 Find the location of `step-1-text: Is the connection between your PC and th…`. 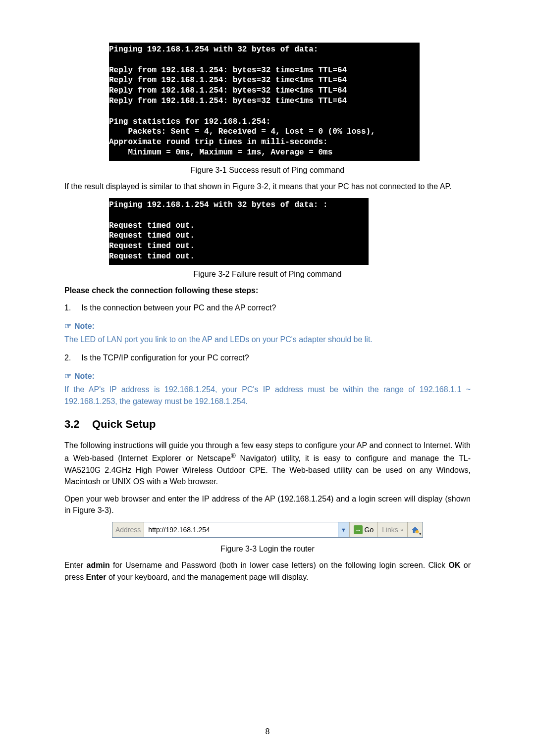

step-1-text: Is the connection between your PC and th… is located at coordinates (178, 308).